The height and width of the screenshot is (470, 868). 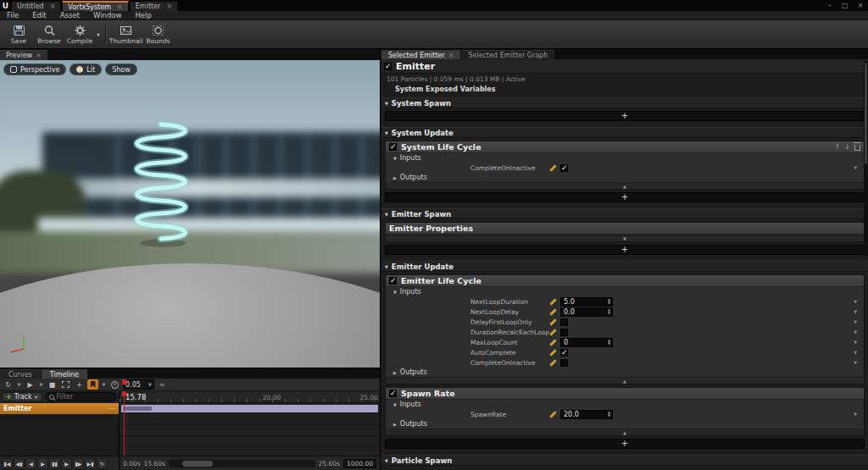 What do you see at coordinates (80, 384) in the screenshot?
I see `move-tool-icon: +` at bounding box center [80, 384].